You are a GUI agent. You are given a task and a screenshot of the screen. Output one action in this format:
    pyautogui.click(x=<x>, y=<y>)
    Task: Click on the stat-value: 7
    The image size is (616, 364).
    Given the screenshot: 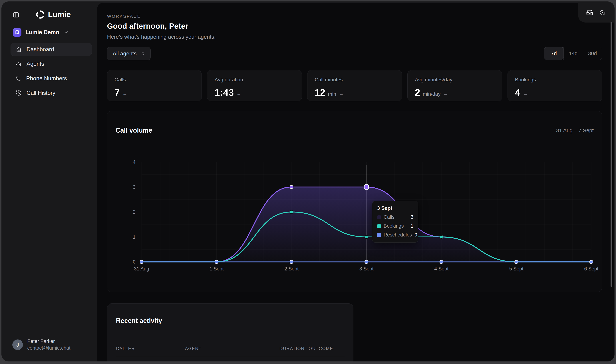 What is the action you would take?
    pyautogui.click(x=117, y=92)
    